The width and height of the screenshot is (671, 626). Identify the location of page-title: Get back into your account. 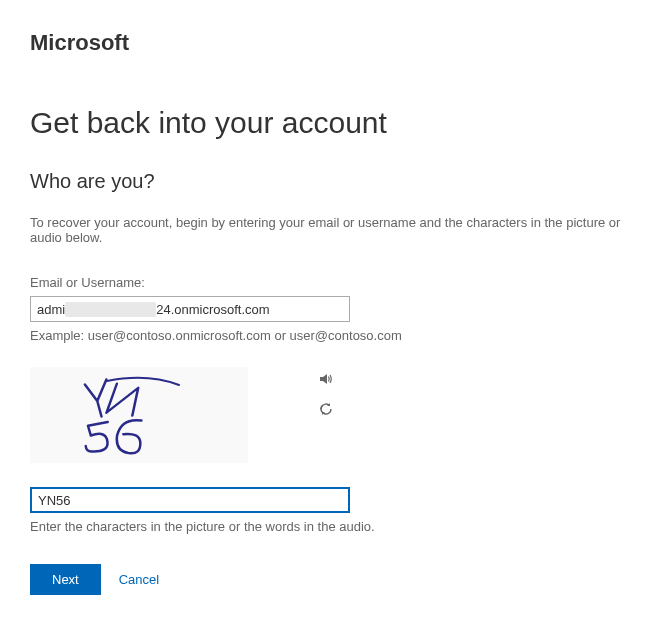
(336, 123).